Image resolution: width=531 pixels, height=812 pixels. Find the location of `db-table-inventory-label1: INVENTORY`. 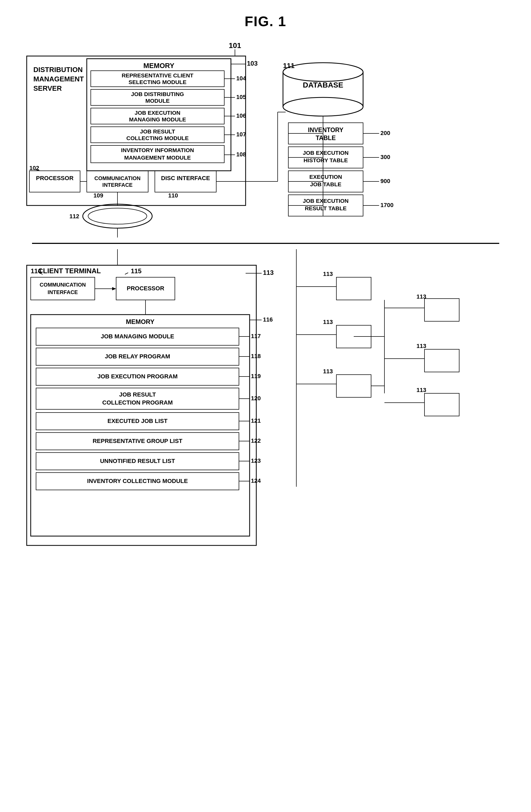

db-table-inventory-label1: INVENTORY is located at coordinates (326, 130).